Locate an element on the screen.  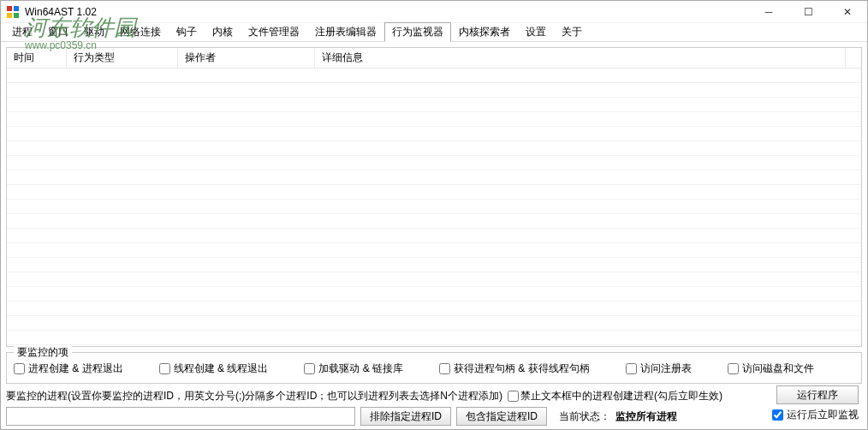
grid-header: 时间行为类型操作者详细信息 is located at coordinates (434, 58).